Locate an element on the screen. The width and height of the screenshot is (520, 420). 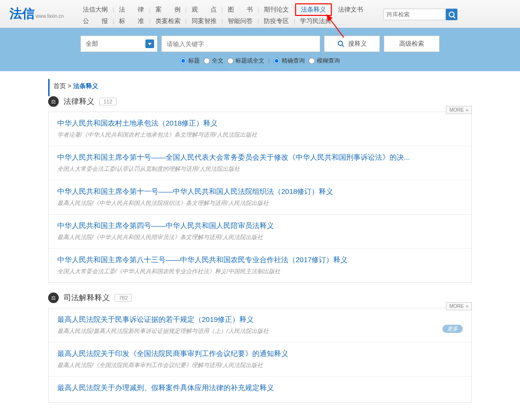
item-title: 最高人民法院关于印发《全国法院民商事审判工作会议纪要》的通知释义 is located at coordinates (260, 354).